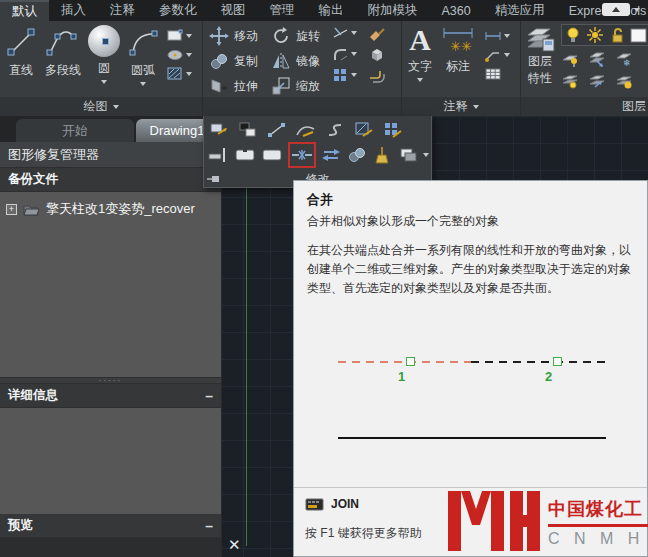 This screenshot has height=557, width=648. What do you see at coordinates (122, 10) in the screenshot?
I see `tab-annotate: 注释` at bounding box center [122, 10].